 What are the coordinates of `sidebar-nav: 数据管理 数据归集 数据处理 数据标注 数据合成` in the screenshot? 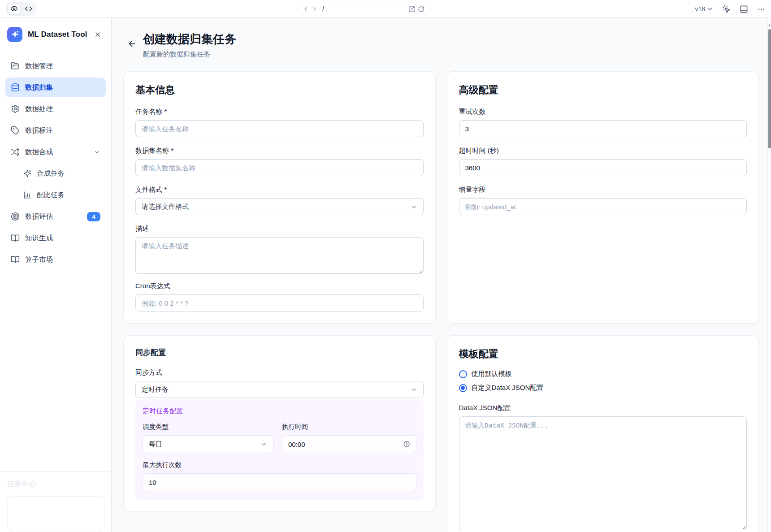 It's located at (56, 160).